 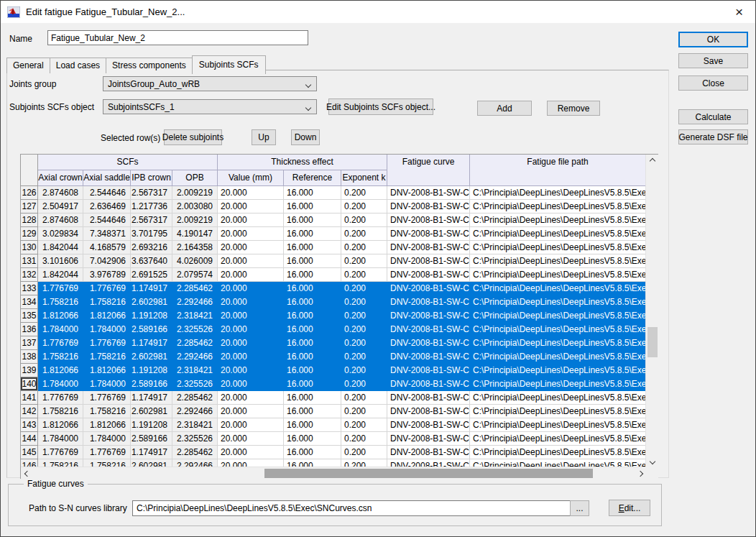 What do you see at coordinates (107, 247) in the screenshot?
I see `table-cell: 4.168579` at bounding box center [107, 247].